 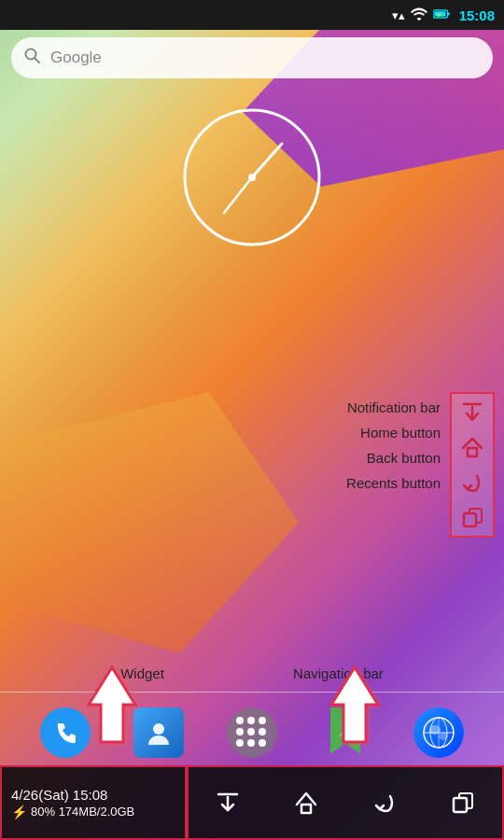 What do you see at coordinates (93, 803) in the screenshot?
I see `bottom-status-bar: 4/26(Sat) 15:08 ⚡ 80% 174MB/2.0GB` at bounding box center [93, 803].